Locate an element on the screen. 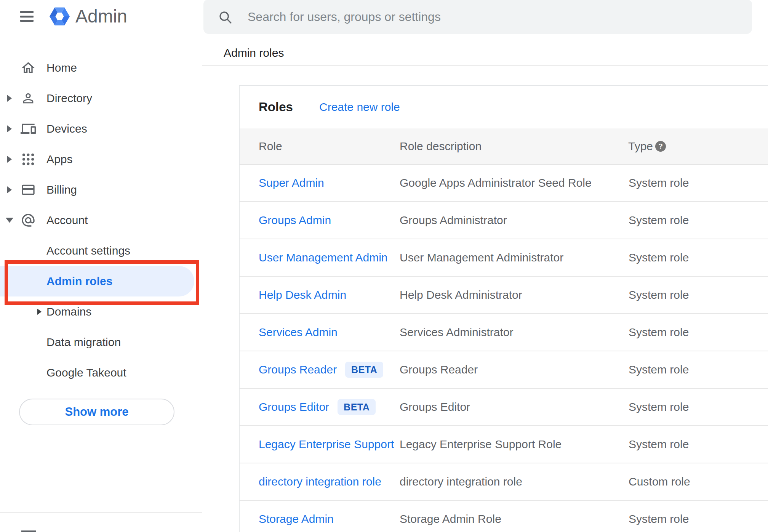 This screenshot has width=768, height=532. column-header-role: Role is located at coordinates (270, 146).